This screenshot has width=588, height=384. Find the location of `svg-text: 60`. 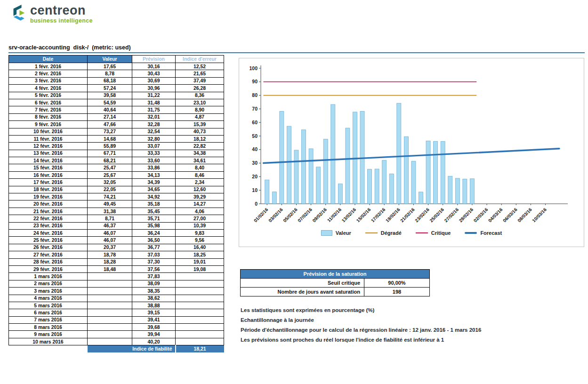

svg-text: 60 is located at coordinates (255, 122).